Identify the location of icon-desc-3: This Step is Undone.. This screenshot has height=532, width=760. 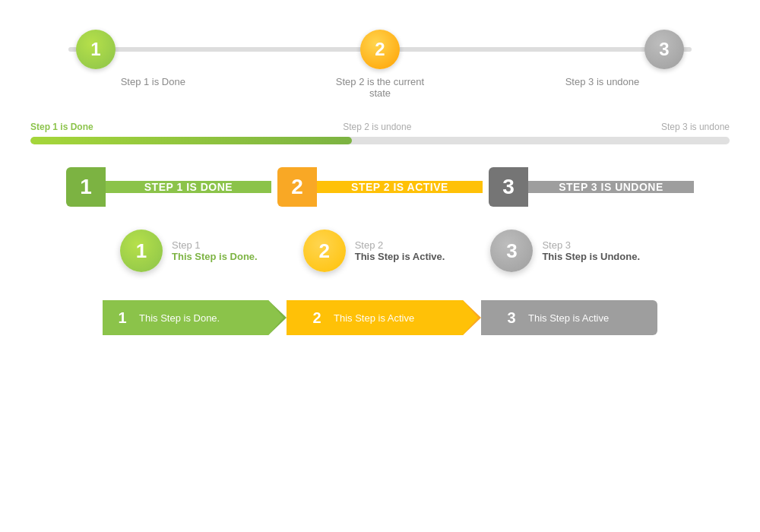
(591, 257).